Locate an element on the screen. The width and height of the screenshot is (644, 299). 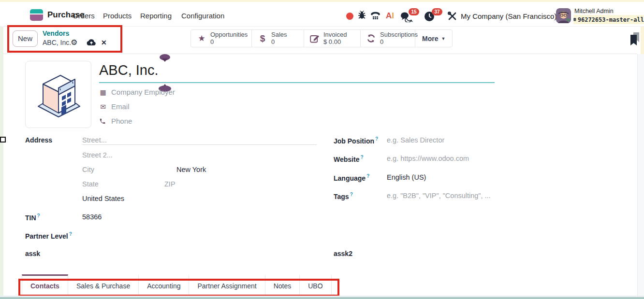
country-input: United States is located at coordinates (103, 199).